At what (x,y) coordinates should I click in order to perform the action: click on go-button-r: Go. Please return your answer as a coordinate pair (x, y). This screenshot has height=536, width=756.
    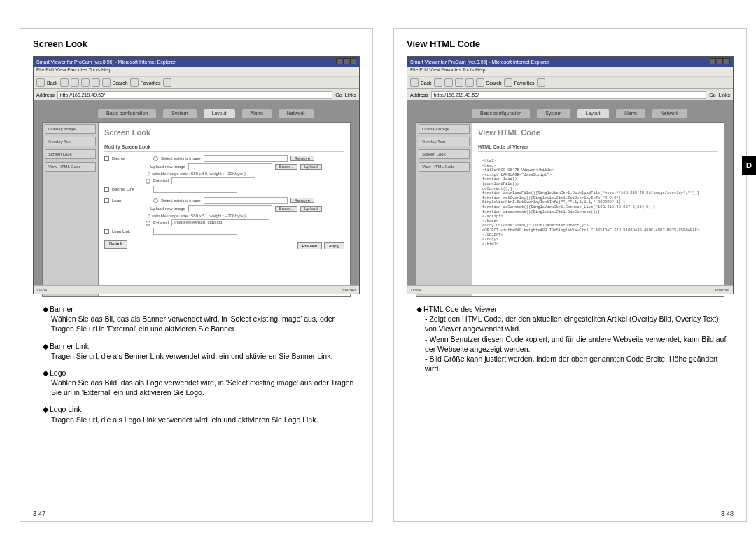
    Looking at the image, I should click on (713, 95).